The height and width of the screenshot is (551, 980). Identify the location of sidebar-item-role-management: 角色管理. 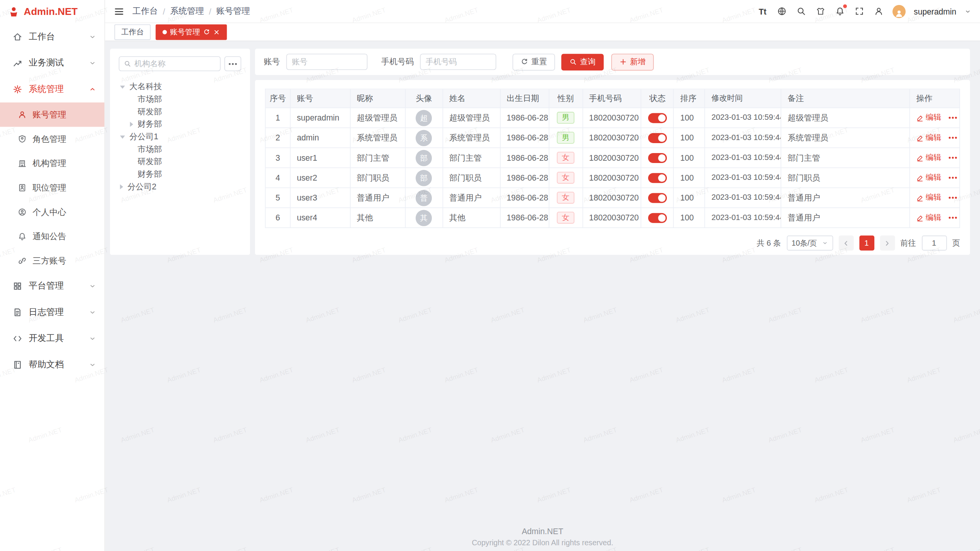
(52, 139).